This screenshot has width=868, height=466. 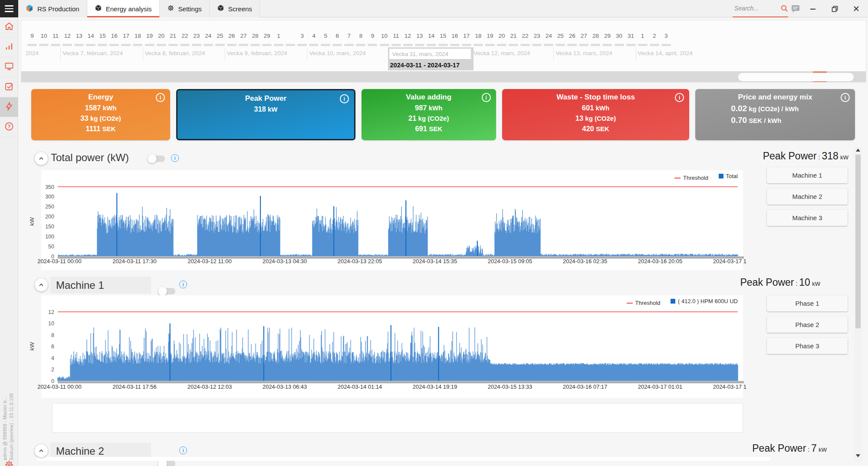 I want to click on timeline-day: 7, so click(x=349, y=36).